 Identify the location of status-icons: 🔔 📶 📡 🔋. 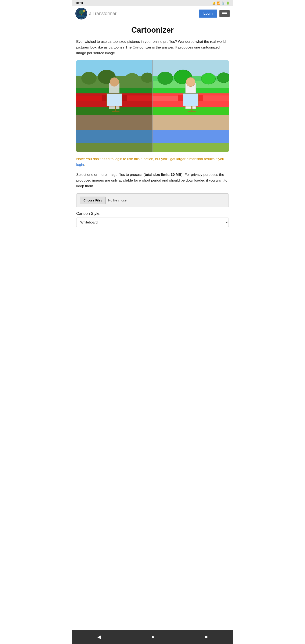
(221, 3).